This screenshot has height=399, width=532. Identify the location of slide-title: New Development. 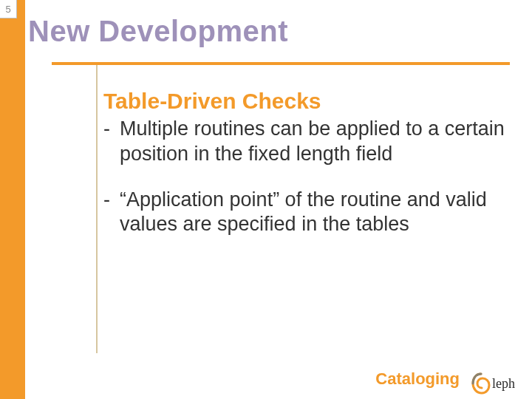
(158, 31).